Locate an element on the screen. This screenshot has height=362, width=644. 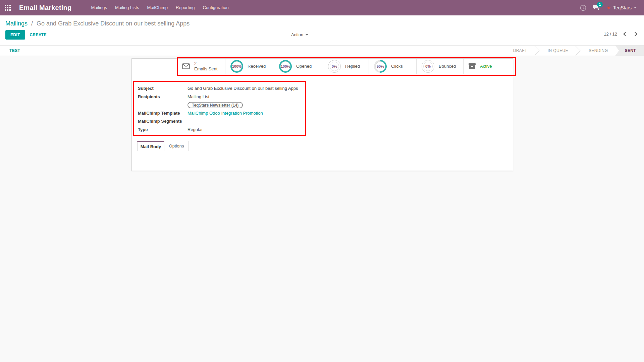
field-type-value: Regular is located at coordinates (195, 130).